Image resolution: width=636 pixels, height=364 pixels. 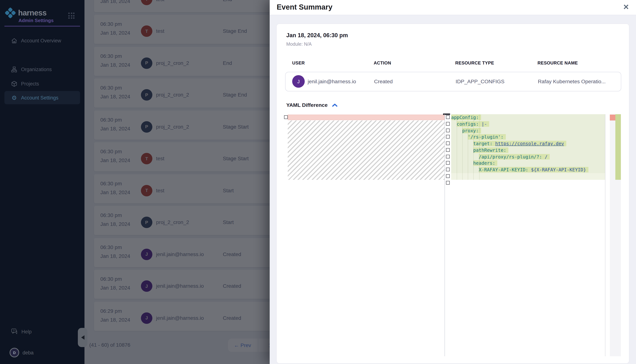 What do you see at coordinates (304, 7) in the screenshot?
I see `drawer-title: Event Summary` at bounding box center [304, 7].